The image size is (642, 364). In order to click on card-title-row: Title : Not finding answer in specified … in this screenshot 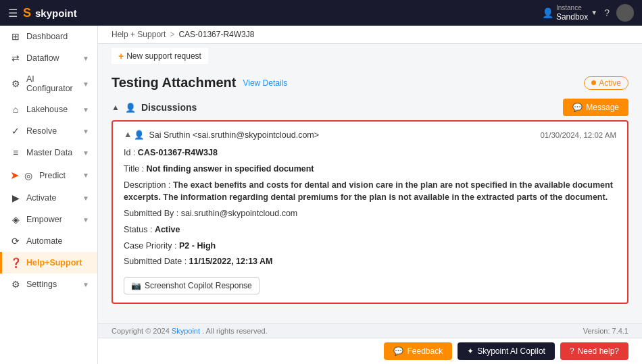, I will do `click(370, 169)`.